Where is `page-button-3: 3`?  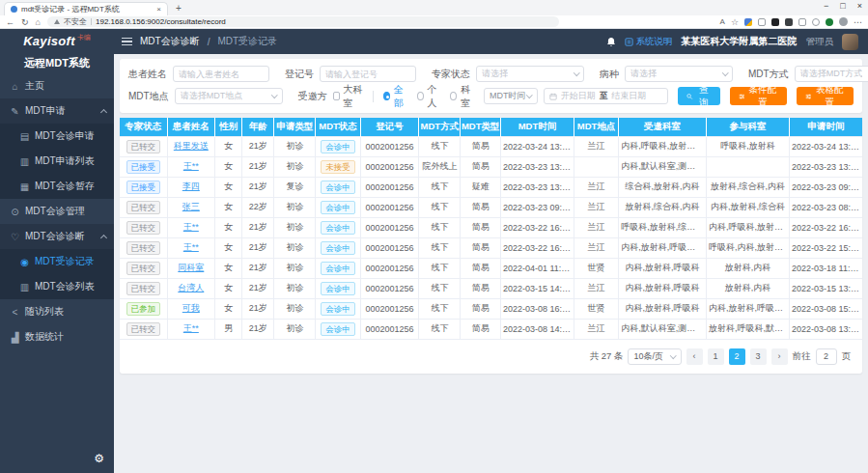
page-button-3: 3 is located at coordinates (759, 357).